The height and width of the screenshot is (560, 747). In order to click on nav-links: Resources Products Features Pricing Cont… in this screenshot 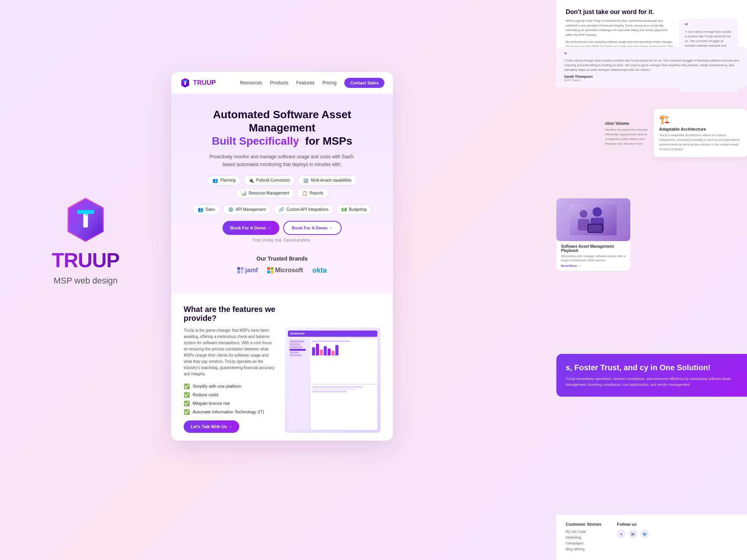, I will do `click(312, 83)`.